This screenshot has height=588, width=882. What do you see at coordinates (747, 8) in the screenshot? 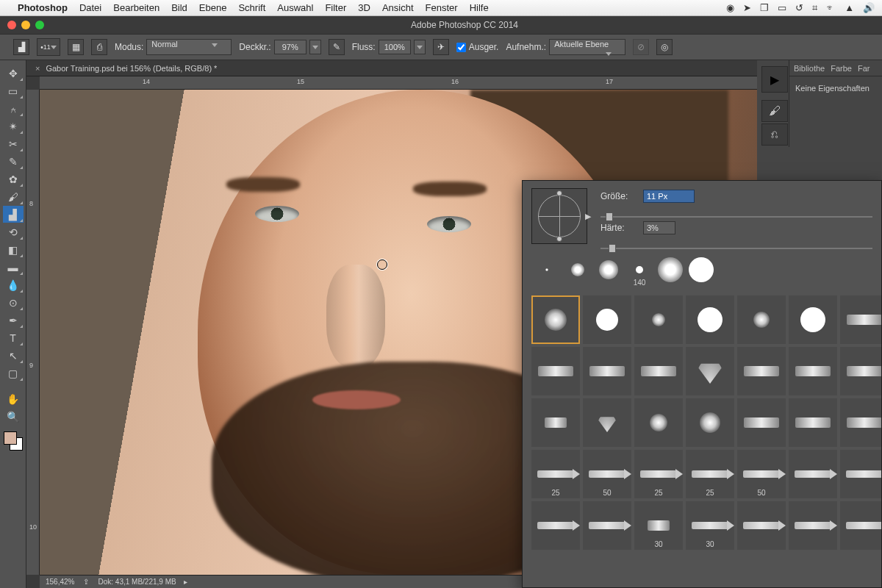
I see `paperplane-icon: ➤` at bounding box center [747, 8].